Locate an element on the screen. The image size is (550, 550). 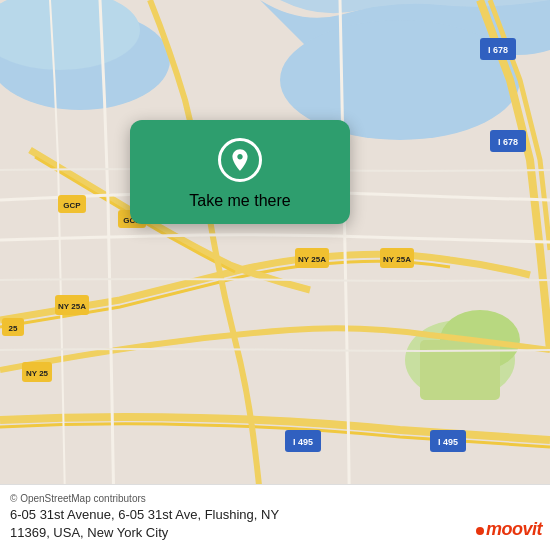
address-text: 6-05 31st Avenue, 6-05 31st Ave, Flushin… is located at coordinates (255, 524).